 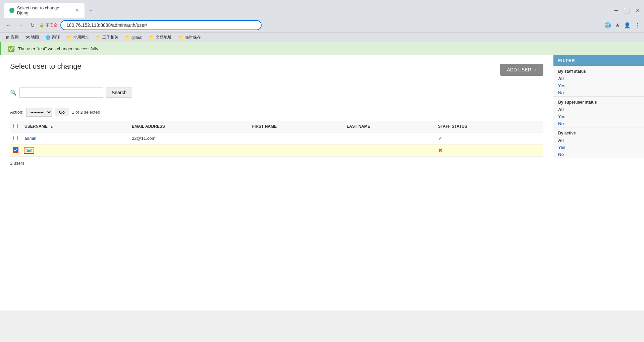 I want to click on bookmark-work: 📁 工作相关, so click(x=107, y=38).